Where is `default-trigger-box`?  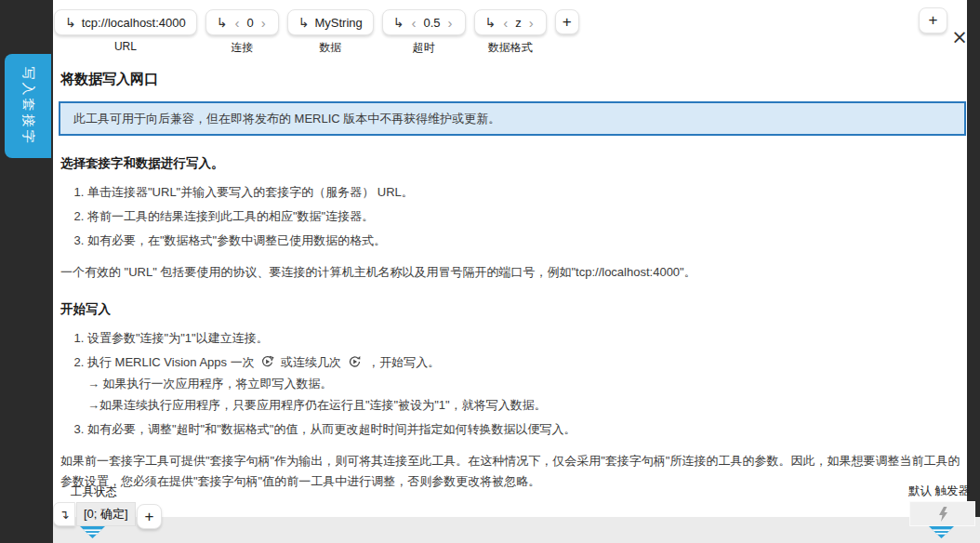
default-trigger-box is located at coordinates (943, 513).